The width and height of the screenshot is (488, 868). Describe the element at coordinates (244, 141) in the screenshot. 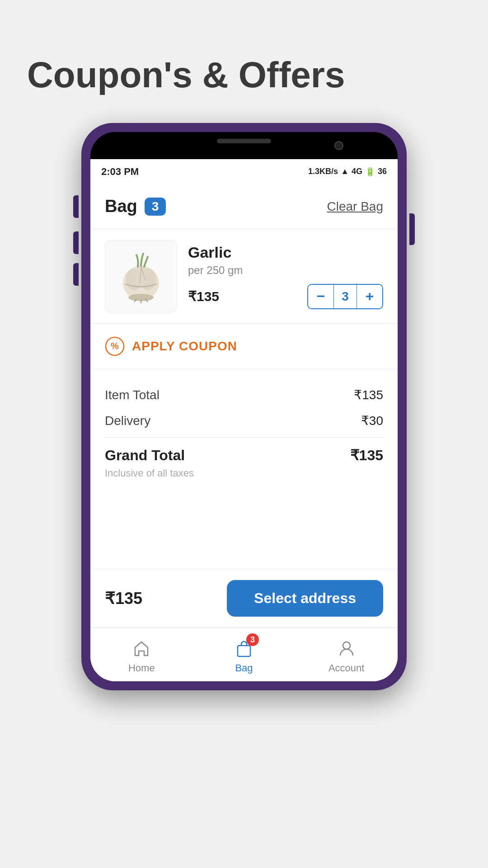

I see `phone-speaker` at that location.